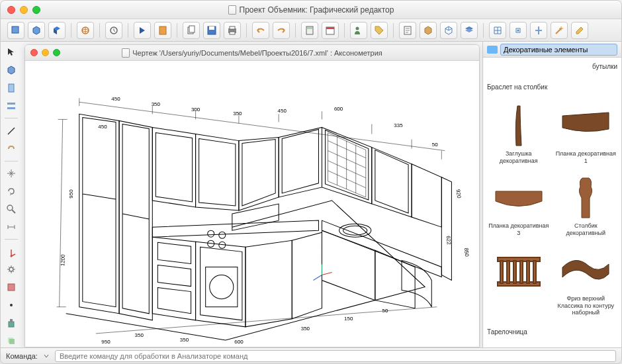 This screenshot has height=364, width=622. Describe the element at coordinates (11, 106) in the screenshot. I see `shelf-tool-icon` at that location.